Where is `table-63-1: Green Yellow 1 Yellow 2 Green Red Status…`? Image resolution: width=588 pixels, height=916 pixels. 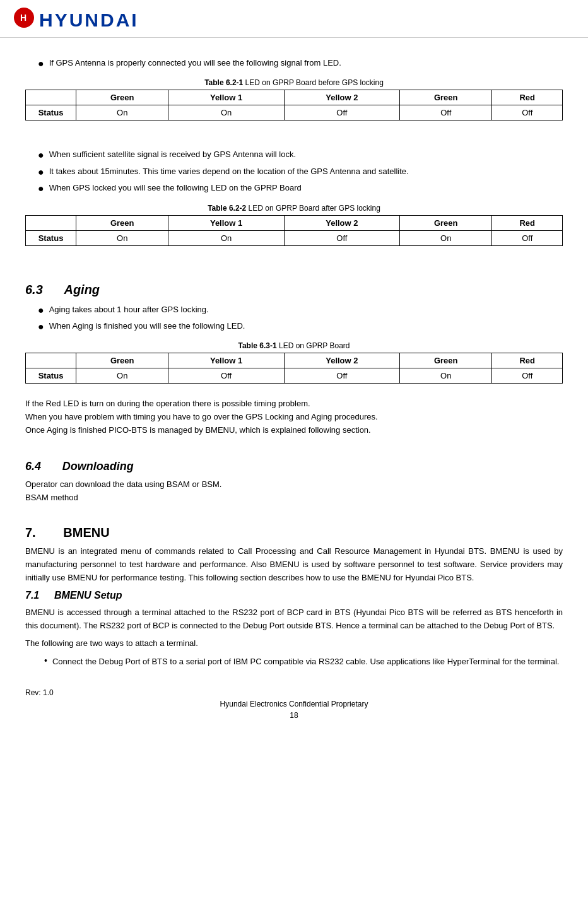 table-63-1: Green Yellow 1 Yellow 2 Green Red Status… is located at coordinates (294, 368).